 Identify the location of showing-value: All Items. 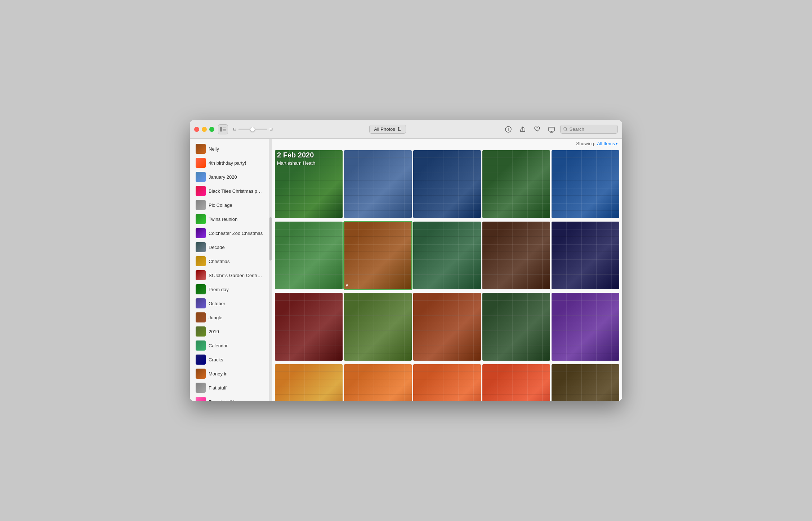
(606, 143).